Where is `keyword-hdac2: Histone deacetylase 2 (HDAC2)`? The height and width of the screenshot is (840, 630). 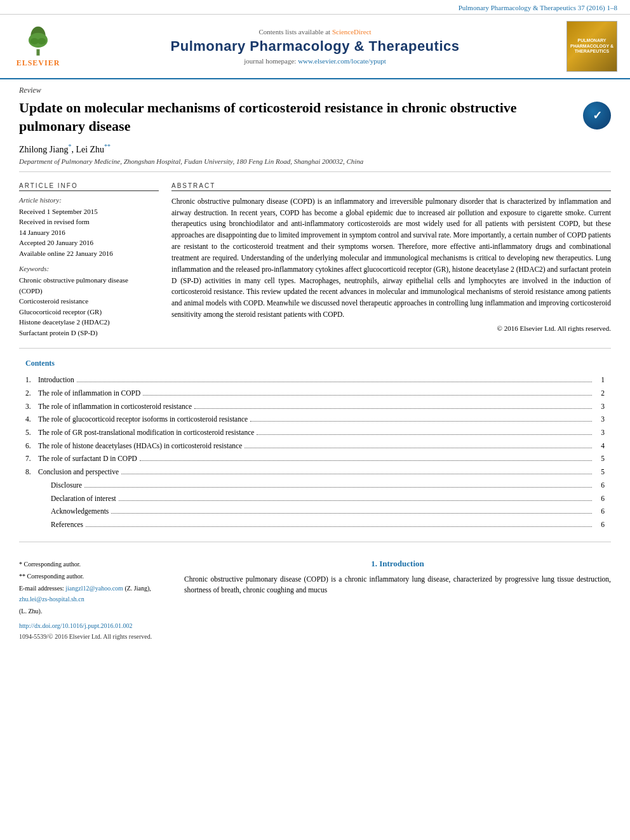 keyword-hdac2: Histone deacetylase 2 (HDAC2) is located at coordinates (89, 323).